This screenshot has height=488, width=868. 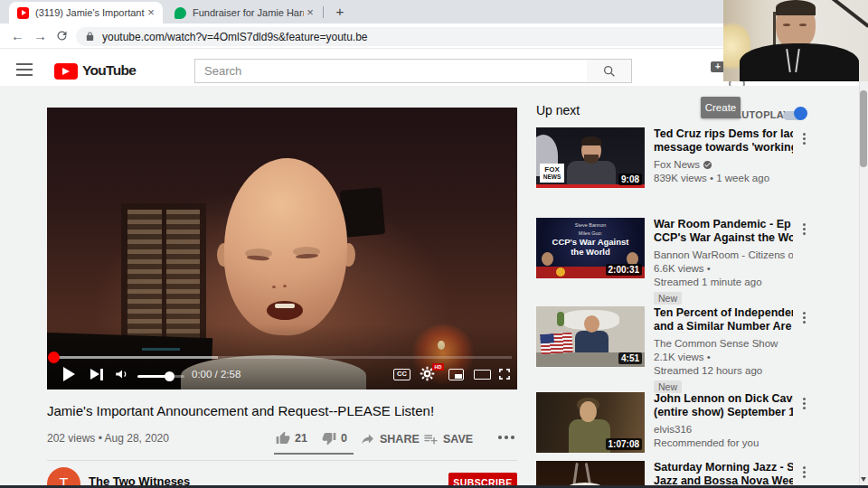 I want to click on emblem-art, so click(x=561, y=272).